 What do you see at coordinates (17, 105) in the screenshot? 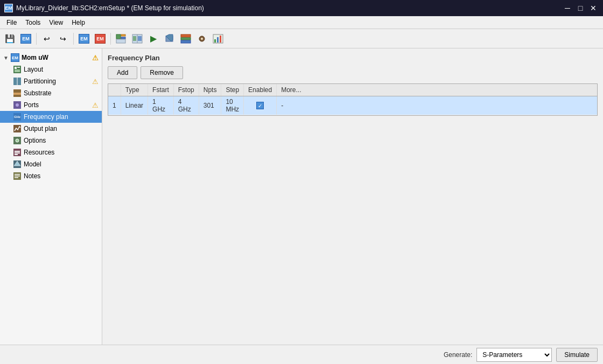
I see `ports-sidebar-icon` at bounding box center [17, 105].